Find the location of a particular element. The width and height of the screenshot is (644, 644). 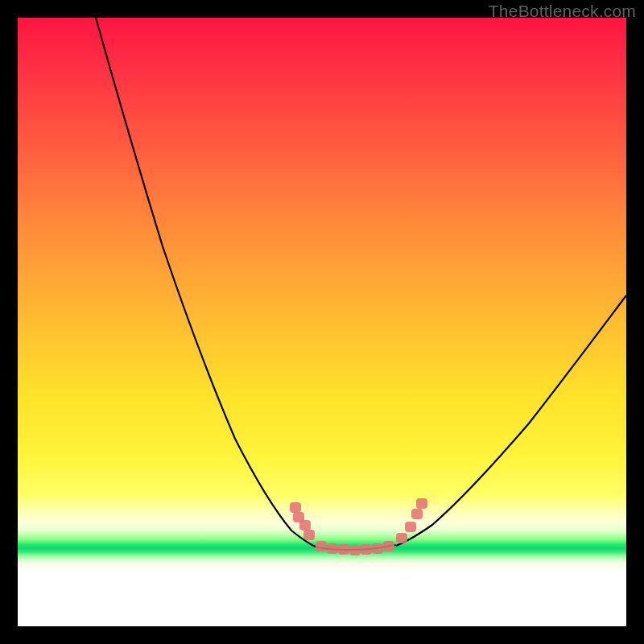

marker-pair-right-upper is located at coordinates (419, 509).